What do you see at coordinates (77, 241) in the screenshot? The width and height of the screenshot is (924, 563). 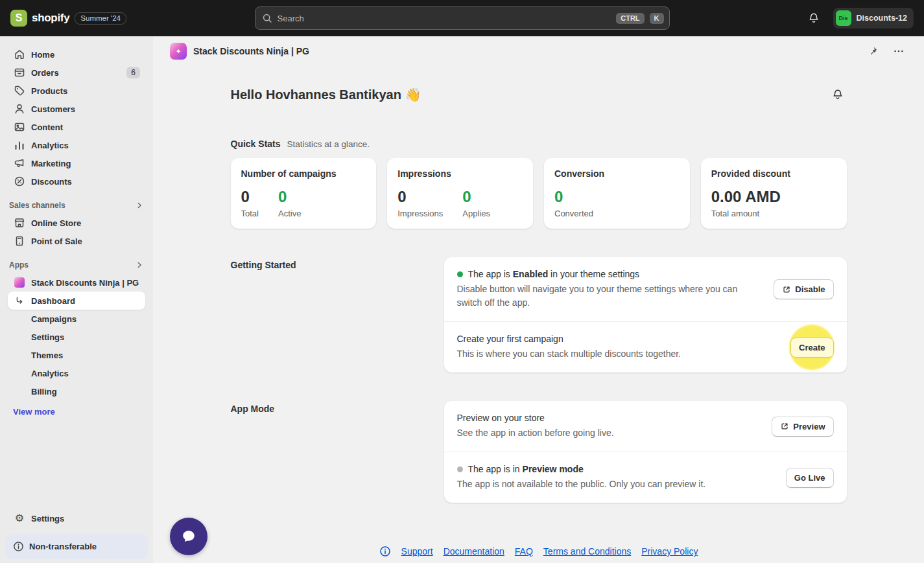 I see `sidebar-item-point-of-sale: Point of Sale` at bounding box center [77, 241].